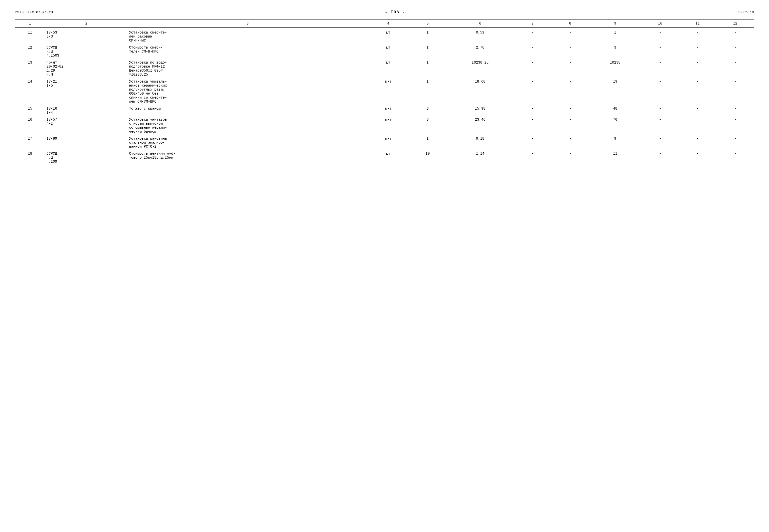 Image resolution: width=769 pixels, height=532 pixels. What do you see at coordinates (615, 142) in the screenshot?
I see `cell-row6-col8: 9` at bounding box center [615, 142].